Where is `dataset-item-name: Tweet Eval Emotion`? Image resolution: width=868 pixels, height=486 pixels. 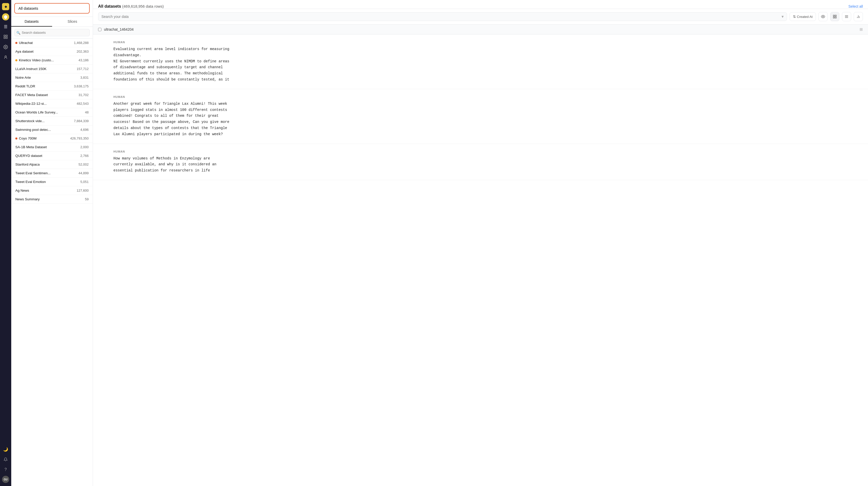
dataset-item-name: Tweet Eval Emotion is located at coordinates (30, 182).